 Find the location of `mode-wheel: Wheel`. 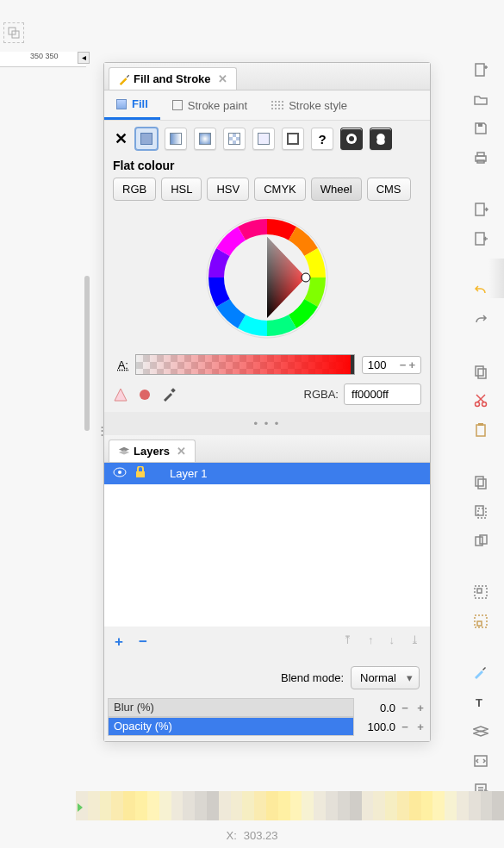

mode-wheel: Wheel is located at coordinates (336, 190).